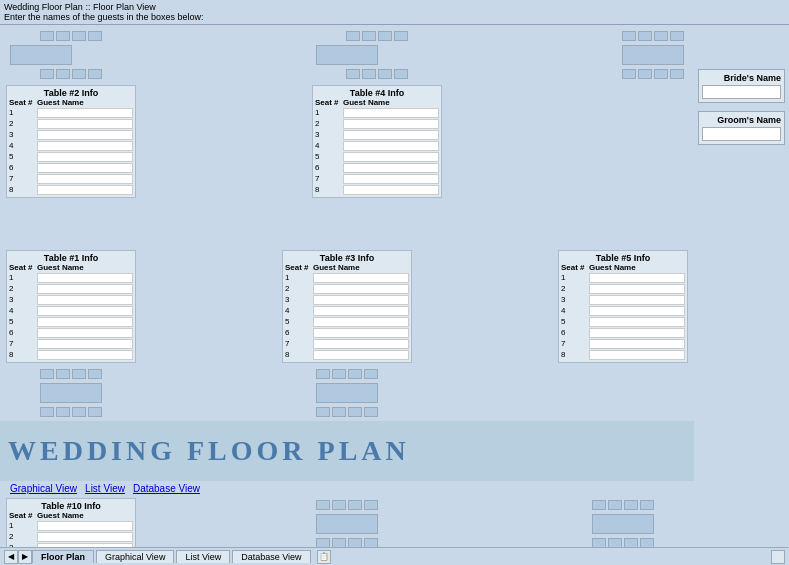 Image resolution: width=789 pixels, height=565 pixels. I want to click on table-5-group: Table #5 Info Seat # Guest Name 1 2 3 4 …, so click(623, 334).